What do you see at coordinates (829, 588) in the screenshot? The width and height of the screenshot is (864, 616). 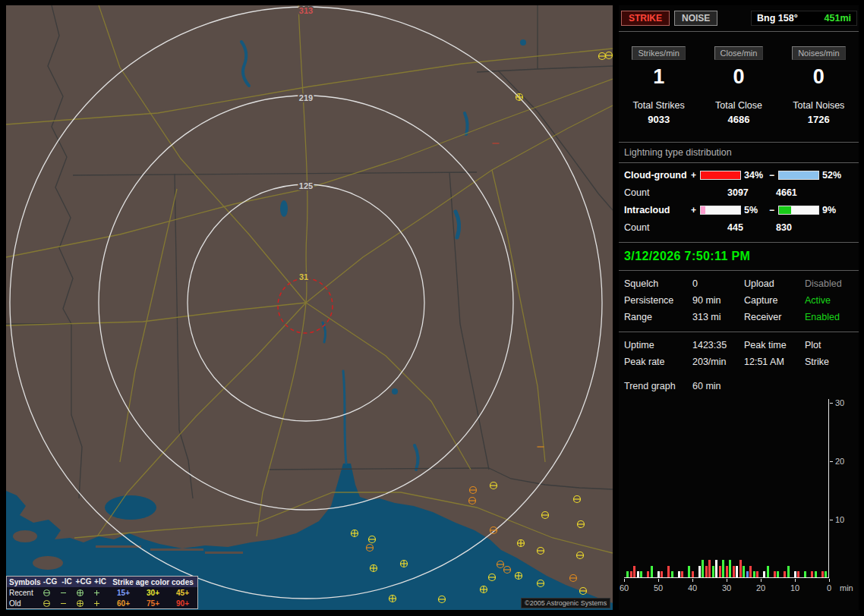 I see `x-tick-label: 0` at bounding box center [829, 588].